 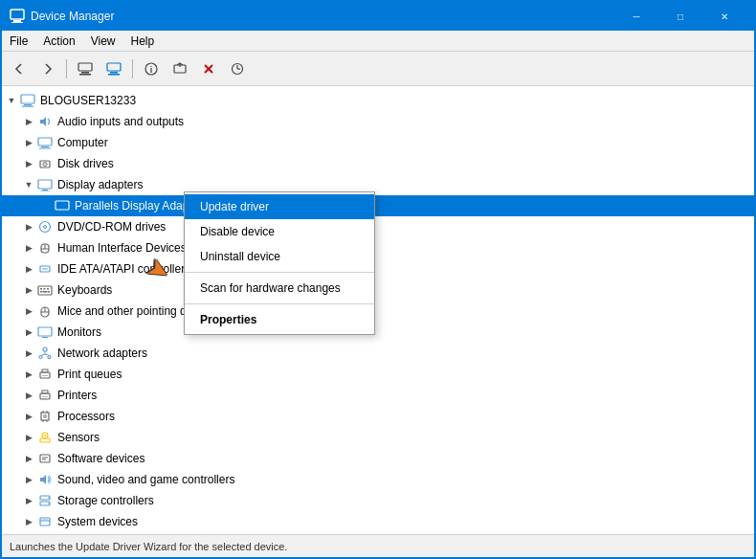 I want to click on tree-item-dvd: ▶ DVD/CD-ROM drives, so click(x=378, y=227).